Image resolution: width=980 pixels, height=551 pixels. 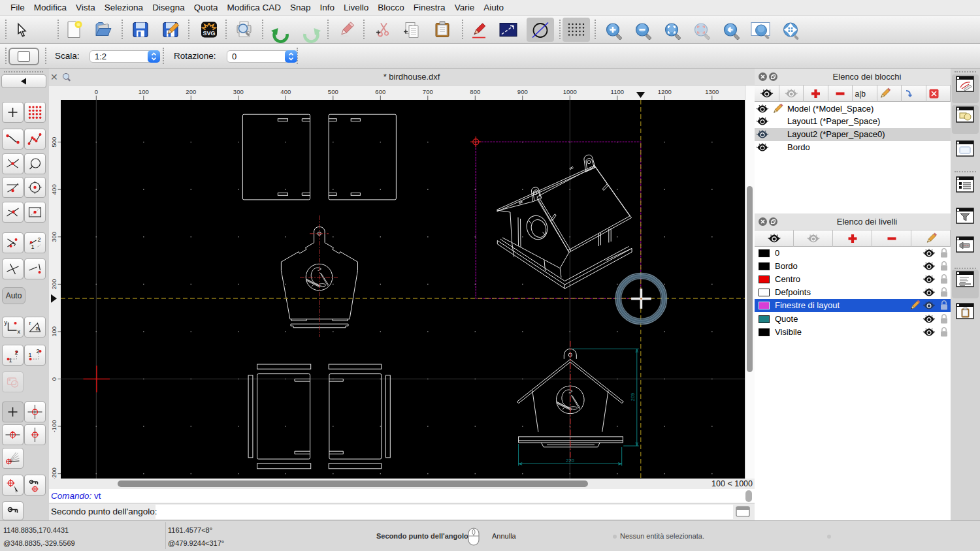 I want to click on svg-text: SVG, so click(x=209, y=33).